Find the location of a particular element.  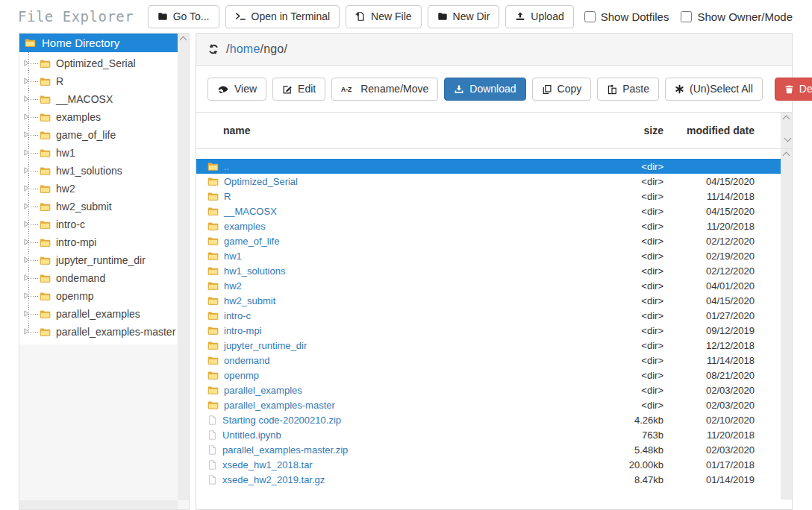

show-dotfiles-checkbox is located at coordinates (590, 16).